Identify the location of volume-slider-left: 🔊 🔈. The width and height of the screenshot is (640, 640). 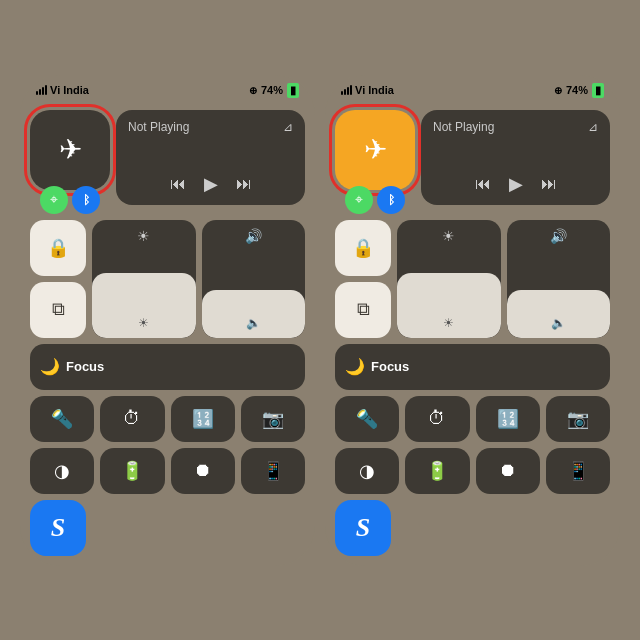
(254, 279).